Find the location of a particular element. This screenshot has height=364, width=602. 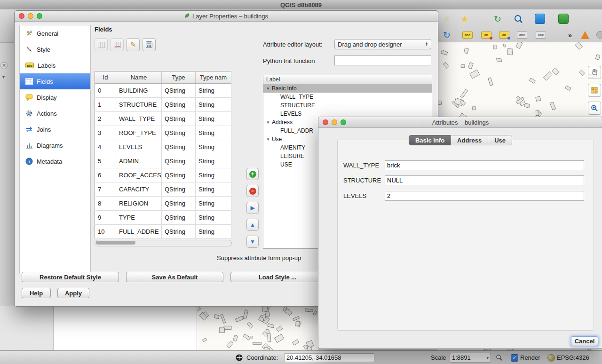

table-row: 3ROOF_TYPEQStringString is located at coordinates (163, 133).